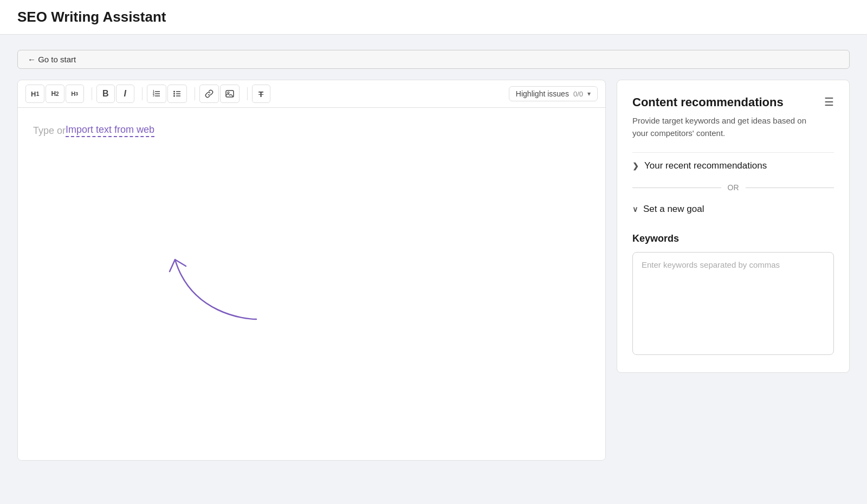 The image size is (867, 504). What do you see at coordinates (209, 94) in the screenshot?
I see `link-button` at bounding box center [209, 94].